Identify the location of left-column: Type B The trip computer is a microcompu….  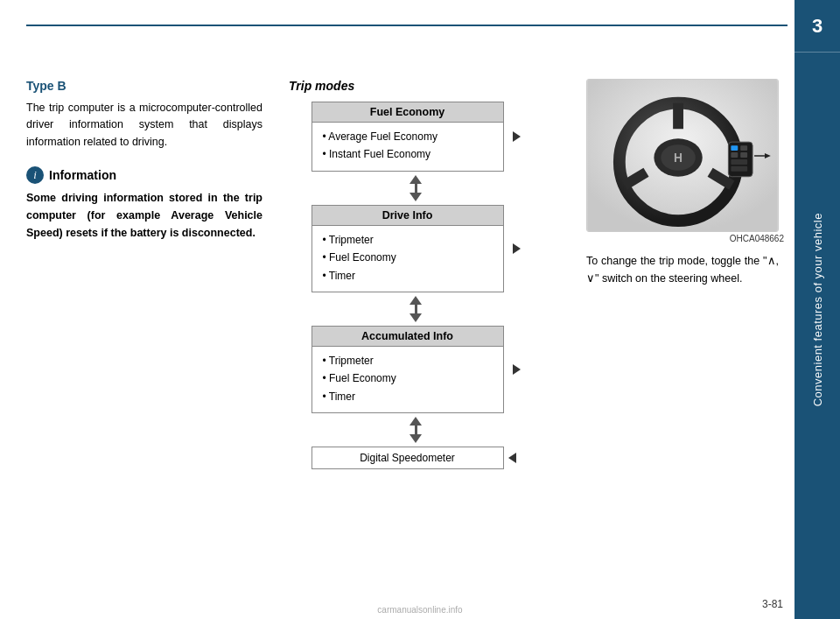
(144, 160).